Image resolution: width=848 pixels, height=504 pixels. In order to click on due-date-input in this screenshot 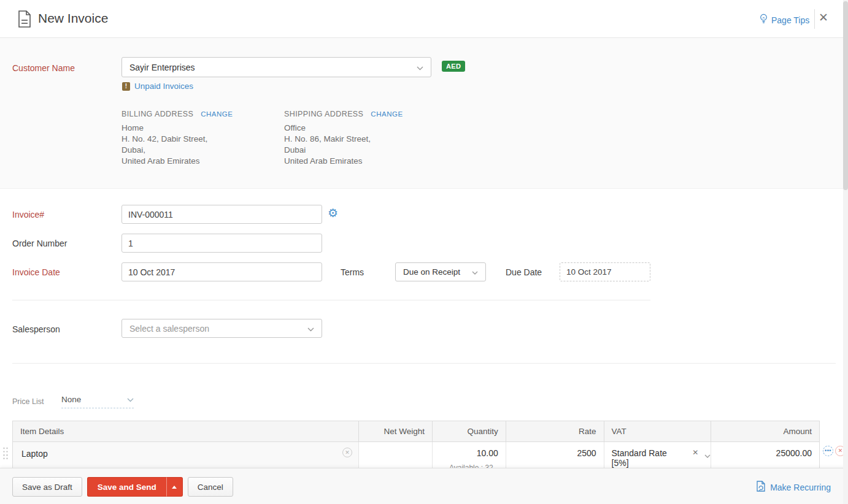, I will do `click(605, 272)`.